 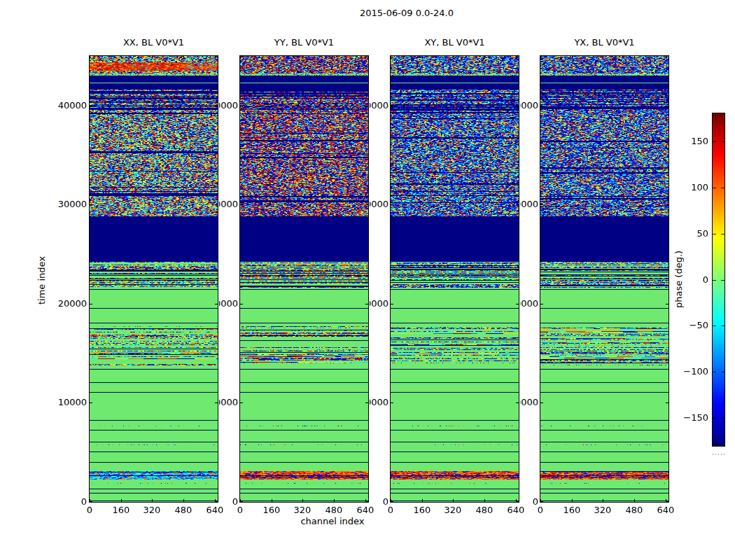 What do you see at coordinates (666, 510) in the screenshot?
I see `x-tick-label: 640` at bounding box center [666, 510].